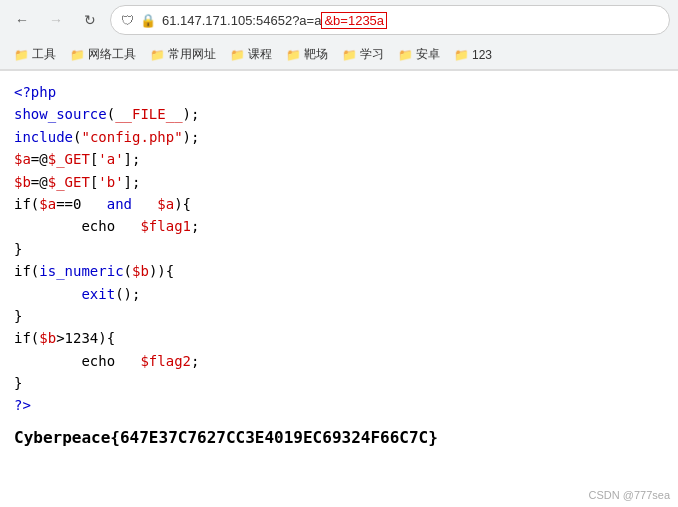  Describe the element at coordinates (35, 54) in the screenshot. I see `bookmark-item: 📁 工具` at that location.